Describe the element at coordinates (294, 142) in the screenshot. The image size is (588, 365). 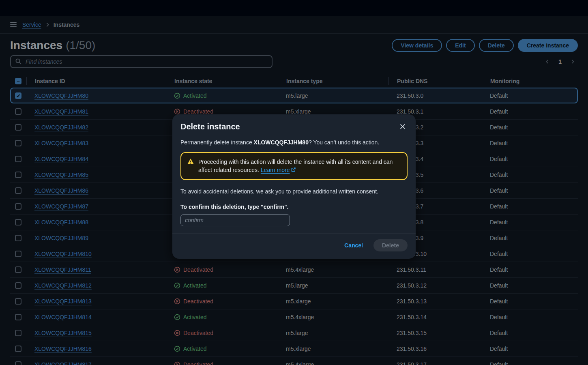
I see `modal-description: Permanently delete instance XLOWCQQFJJHM…` at that location.